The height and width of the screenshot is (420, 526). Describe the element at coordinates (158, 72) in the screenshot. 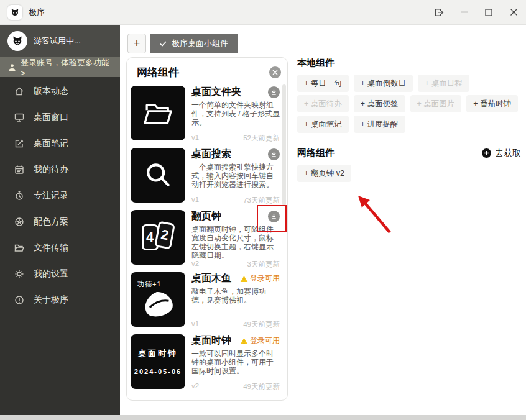

I see `panel-title: 网络组件` at that location.